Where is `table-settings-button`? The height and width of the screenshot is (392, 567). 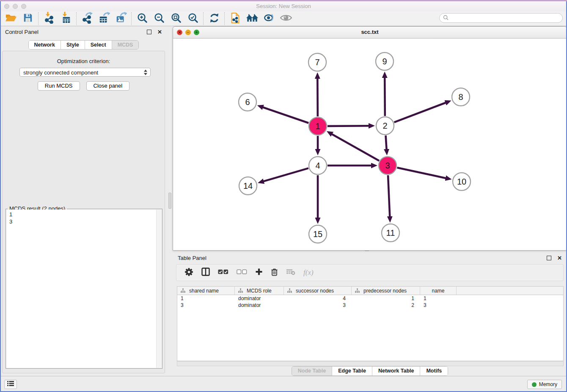
table-settings-button is located at coordinates (189, 273).